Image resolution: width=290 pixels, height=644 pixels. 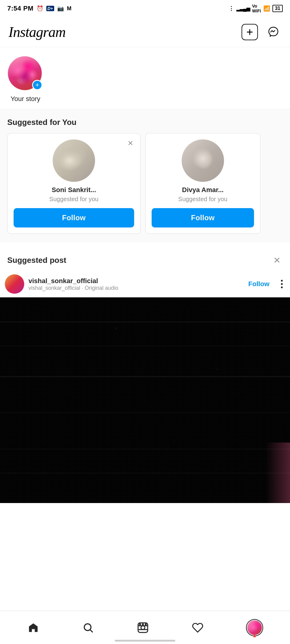 I want to click on close-icon, so click(x=130, y=143).